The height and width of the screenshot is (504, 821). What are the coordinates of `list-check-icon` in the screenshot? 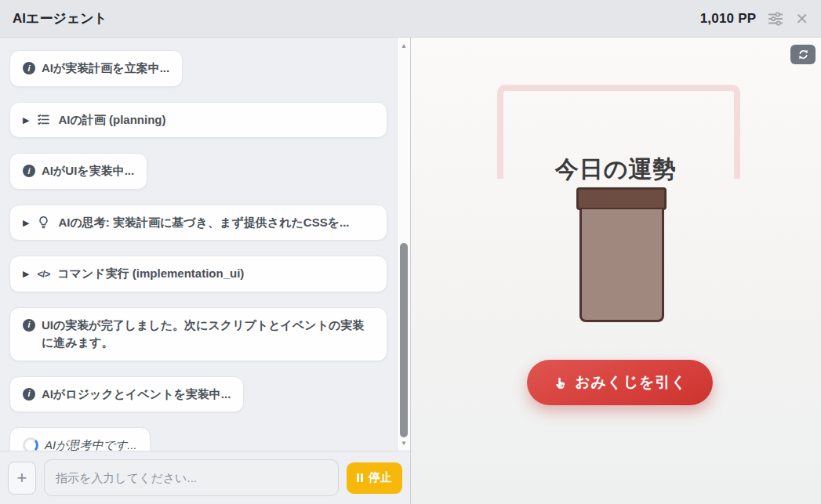 It's located at (44, 119).